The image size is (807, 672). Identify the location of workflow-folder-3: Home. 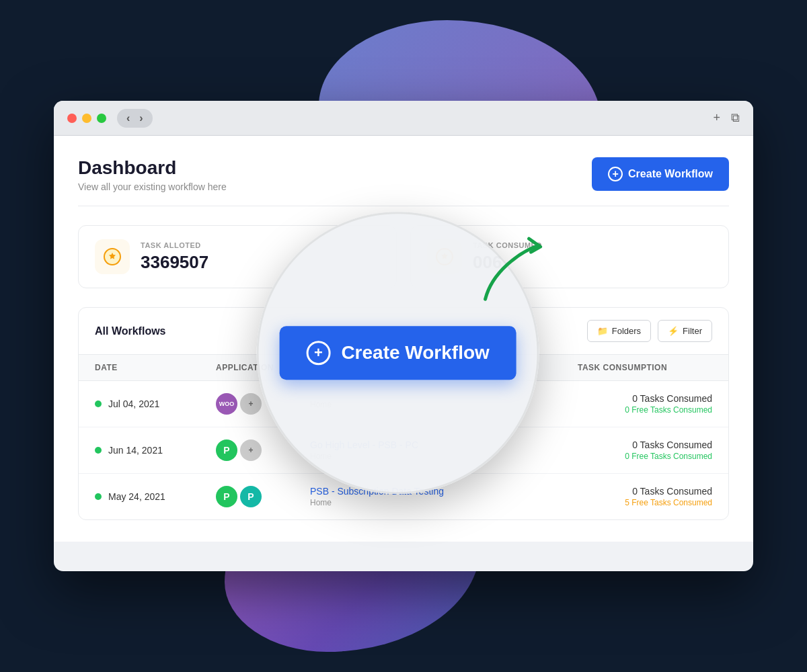
(444, 503).